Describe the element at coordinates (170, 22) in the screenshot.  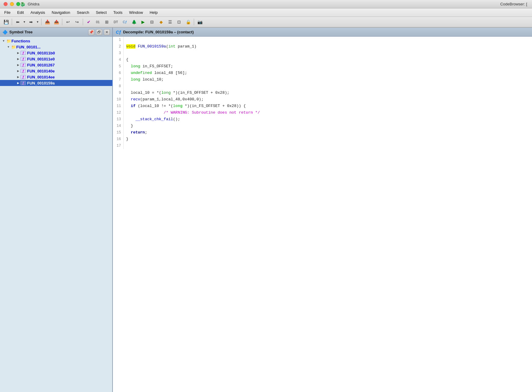
I see `list-button: ☰` at that location.